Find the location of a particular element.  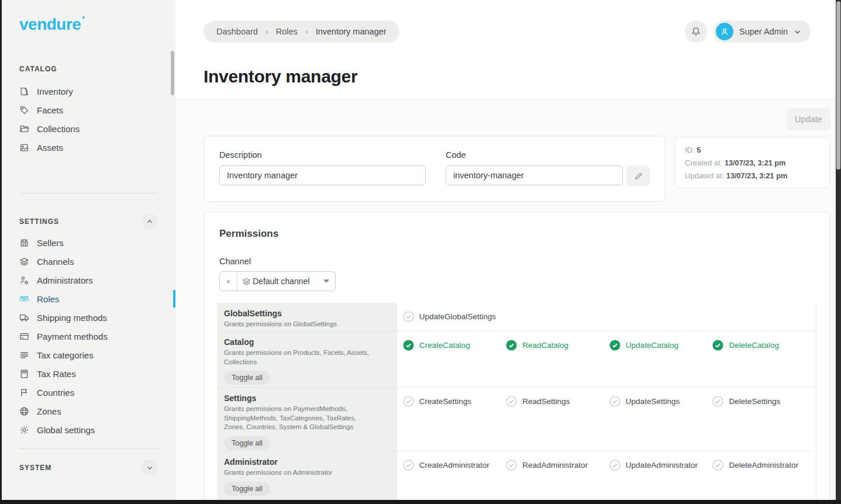

group-name: Catalog is located at coordinates (306, 342).